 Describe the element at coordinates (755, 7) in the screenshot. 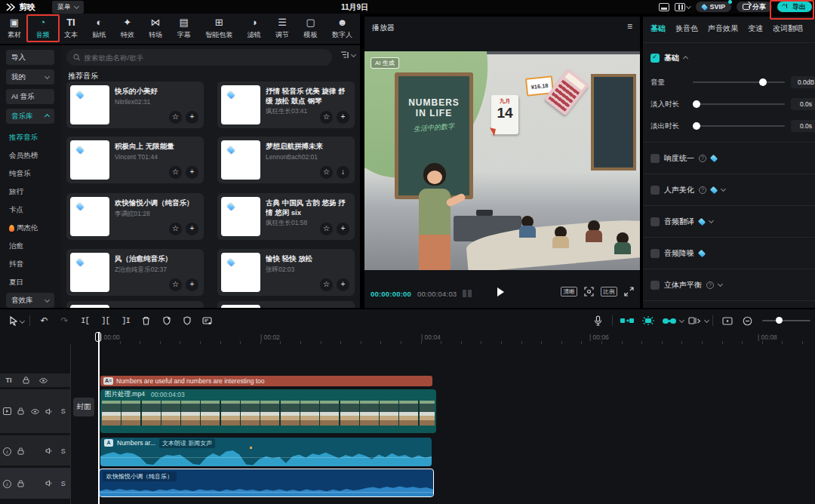

I see `share-button: 分享` at that location.